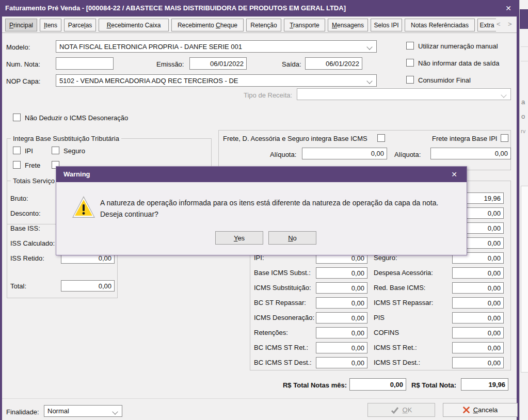 The width and height of the screenshot is (528, 420). I want to click on emissao-input: 06/01/2022, so click(218, 63).